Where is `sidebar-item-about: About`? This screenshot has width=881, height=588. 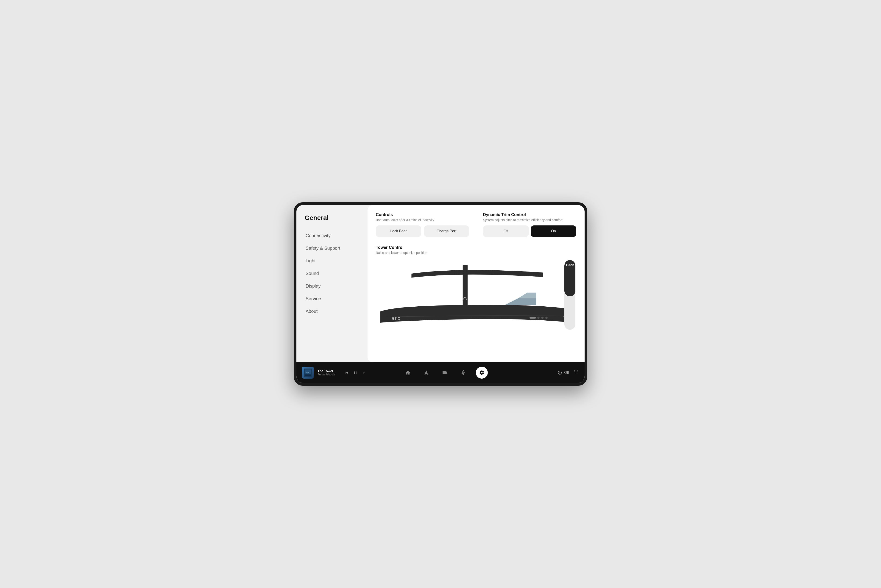 sidebar-item-about: About is located at coordinates (332, 311).